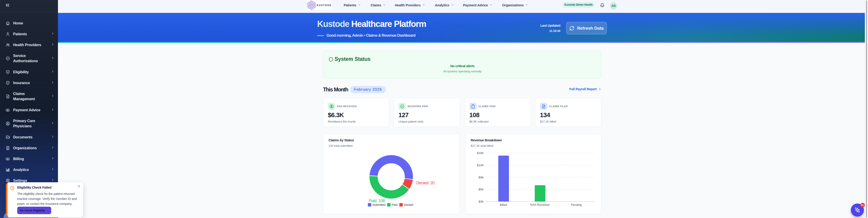 Image resolution: width=868 pixels, height=218 pixels. I want to click on svg-text: $5K, so click(481, 189).